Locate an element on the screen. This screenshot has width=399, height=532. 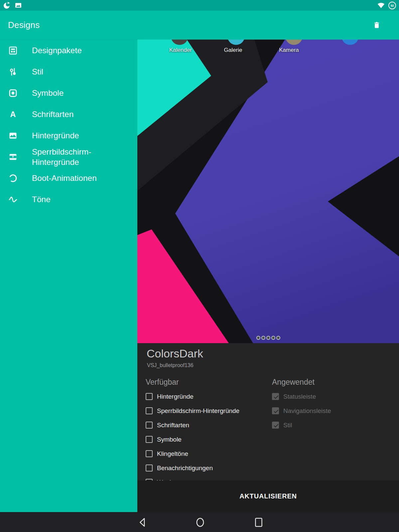
checkbox-label: Benachrichtigungen is located at coordinates (185, 468).